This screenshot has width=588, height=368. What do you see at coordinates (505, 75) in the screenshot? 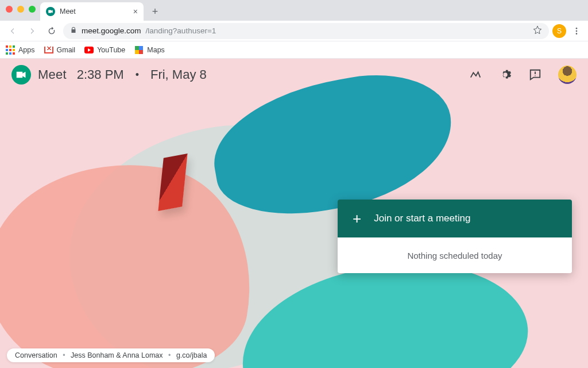
I see `settings-icon` at bounding box center [505, 75].